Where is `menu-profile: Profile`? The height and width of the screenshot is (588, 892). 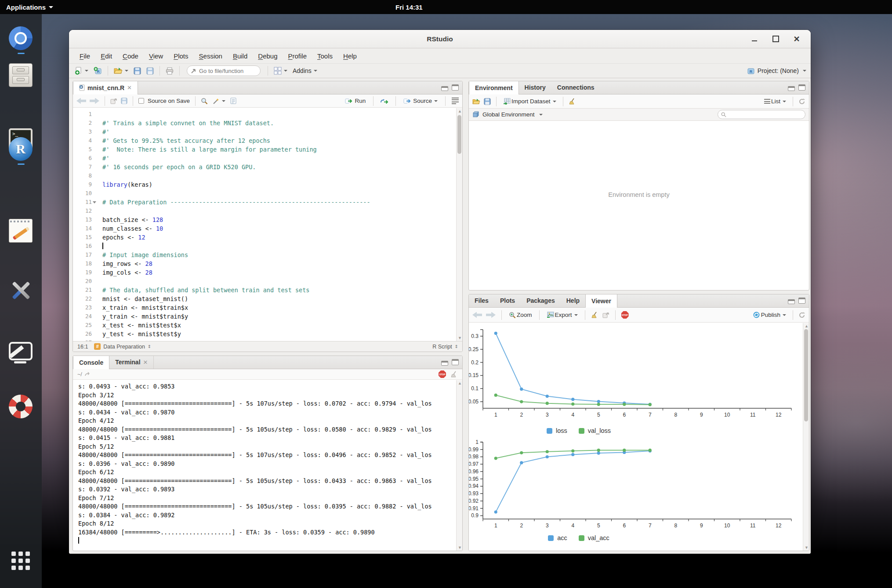
menu-profile: Profile is located at coordinates (298, 56).